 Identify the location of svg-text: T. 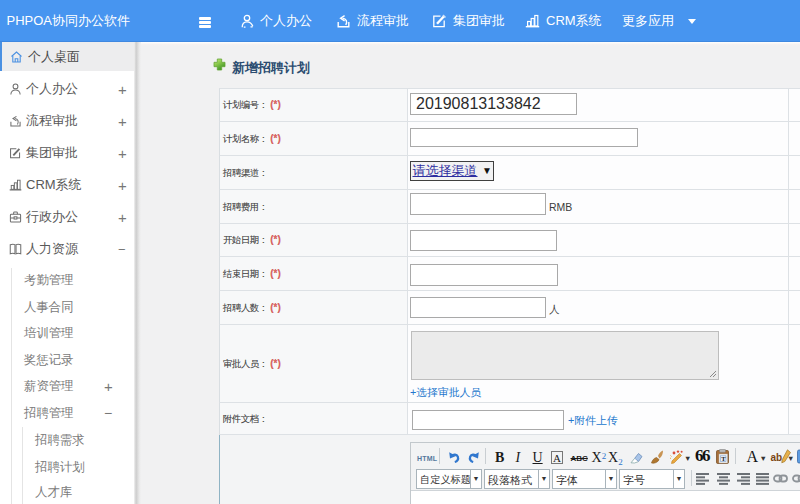
(724, 458).